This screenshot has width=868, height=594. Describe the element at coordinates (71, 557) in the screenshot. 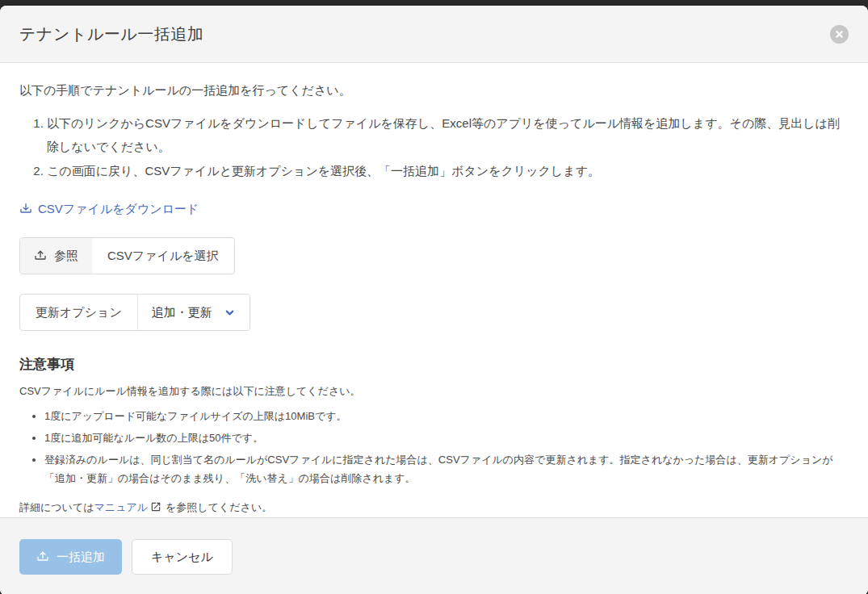

I see `bulk-add-submit-button: 一括追加` at that location.